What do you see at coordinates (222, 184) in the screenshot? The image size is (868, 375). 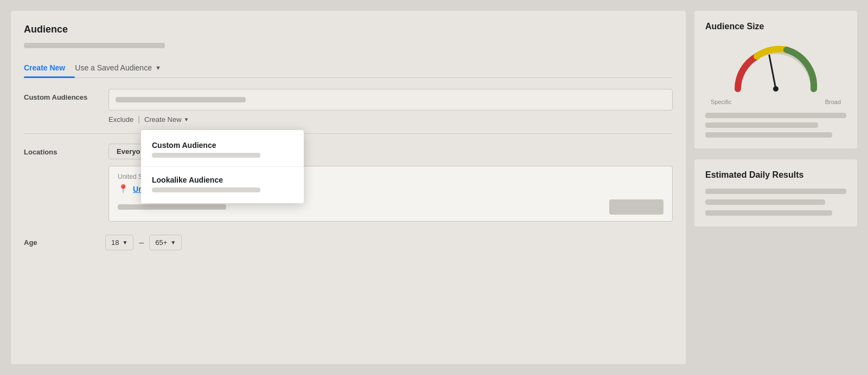 I see `dropdown-item-lookalike: Lookalike Audience` at bounding box center [222, 184].